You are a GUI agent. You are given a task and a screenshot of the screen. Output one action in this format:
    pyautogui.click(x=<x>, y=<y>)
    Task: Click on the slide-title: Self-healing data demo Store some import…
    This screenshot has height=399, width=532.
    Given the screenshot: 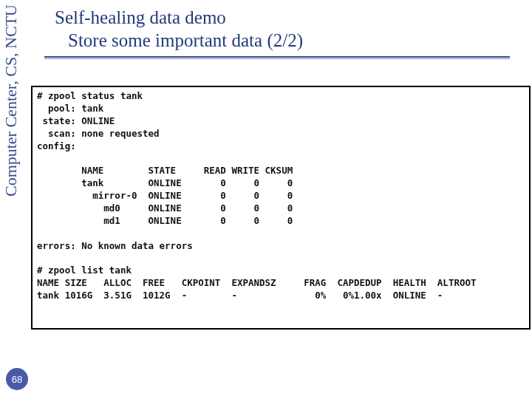 What is the action you would take?
    pyautogui.click(x=179, y=30)
    